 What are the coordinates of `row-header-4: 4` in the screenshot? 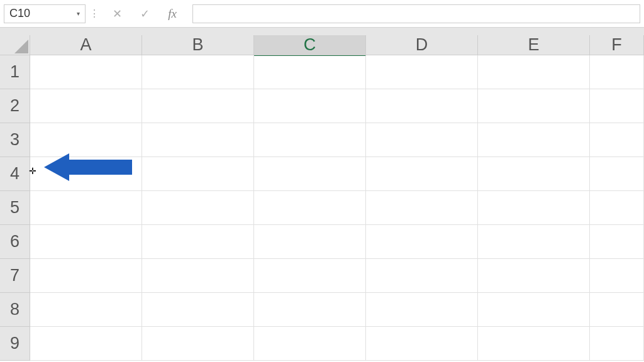 It's located at (15, 174).